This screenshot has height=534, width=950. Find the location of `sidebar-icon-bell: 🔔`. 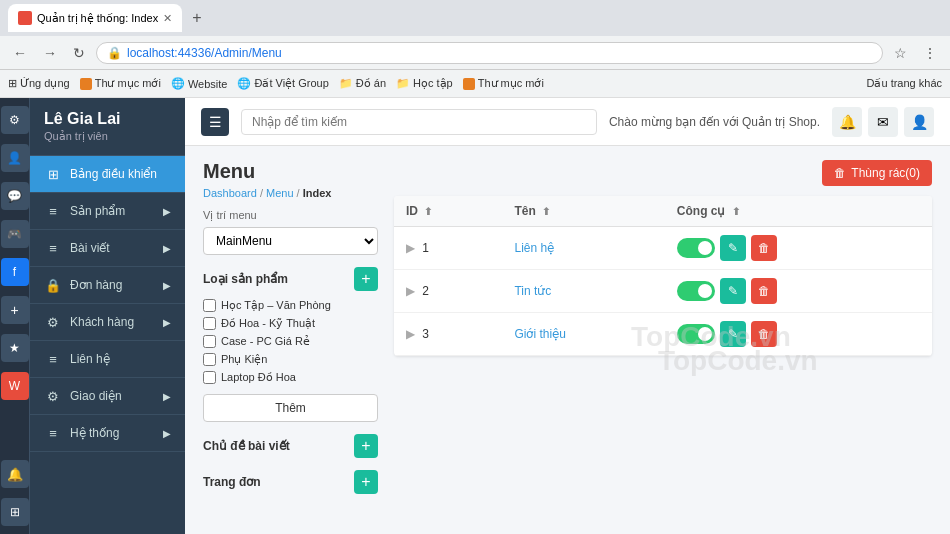

sidebar-icon-bell: 🔔 is located at coordinates (15, 474).